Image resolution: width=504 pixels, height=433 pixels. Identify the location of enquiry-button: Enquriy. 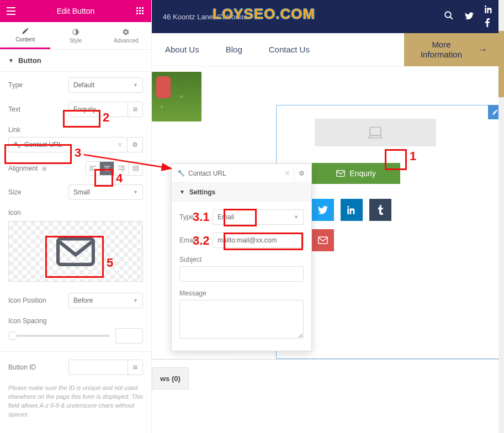
(356, 173).